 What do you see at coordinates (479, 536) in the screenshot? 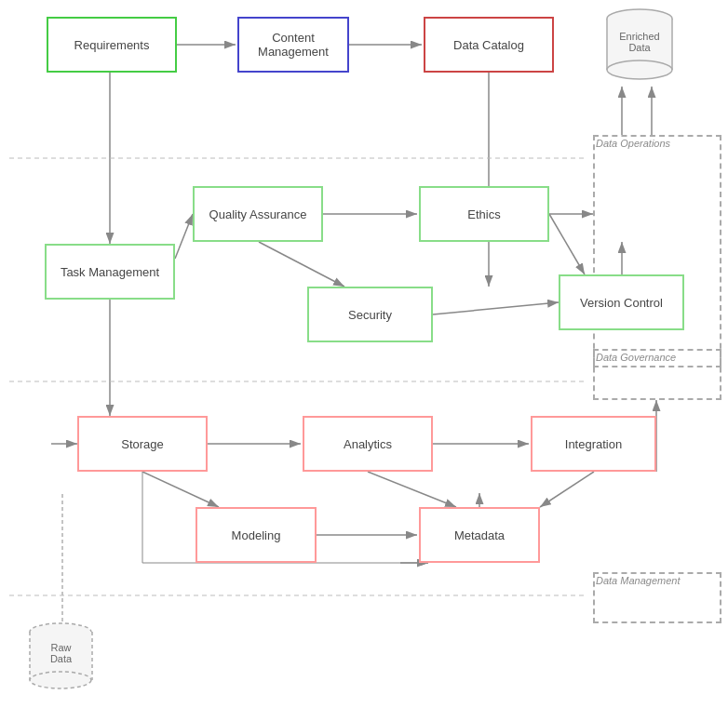
I see `metadata-label: Metadata` at bounding box center [479, 536].